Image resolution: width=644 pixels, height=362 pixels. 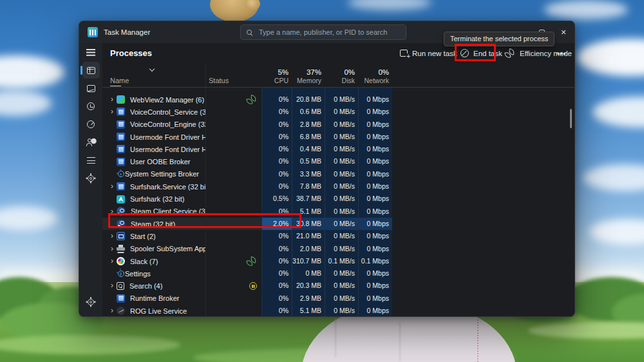 What do you see at coordinates (339, 174) in the screenshot?
I see `process-row: System Settings Broker0%3.3 MB0 MB/s0 Mb…` at bounding box center [339, 174].